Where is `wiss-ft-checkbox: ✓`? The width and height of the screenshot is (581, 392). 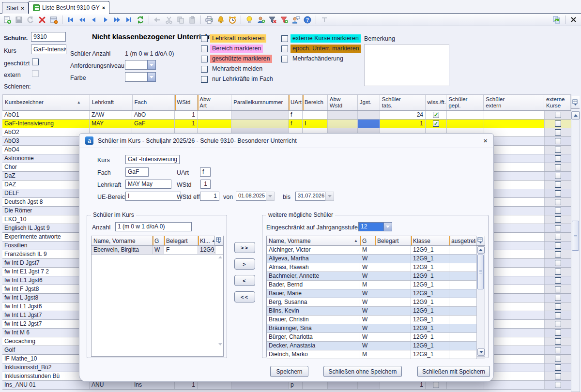
wiss-ft-checkbox: ✓ is located at coordinates (436, 124).